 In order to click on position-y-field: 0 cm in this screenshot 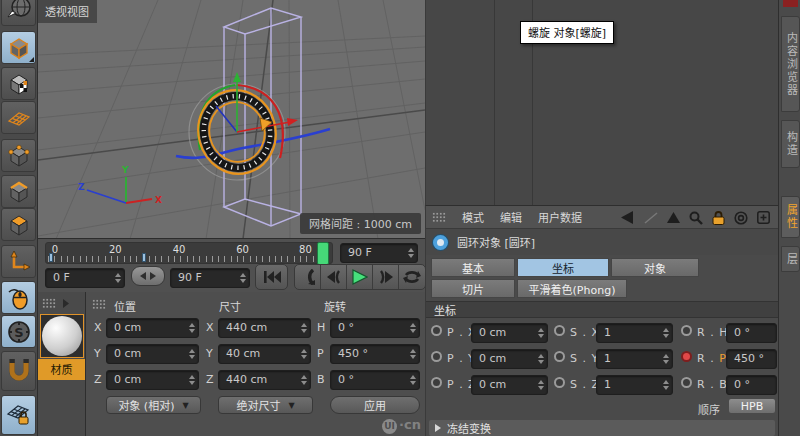, I will do `click(152, 354)`.